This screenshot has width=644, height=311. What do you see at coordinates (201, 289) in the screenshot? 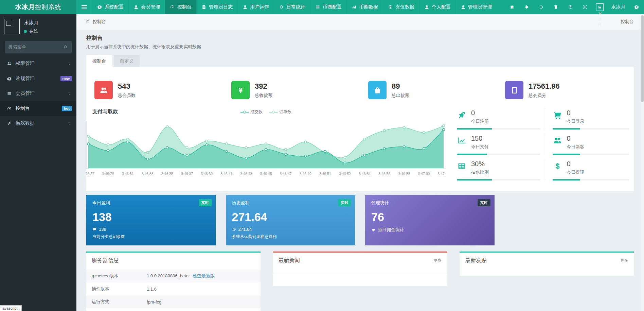
I see `row-value: 1.1.6` at bounding box center [201, 289].